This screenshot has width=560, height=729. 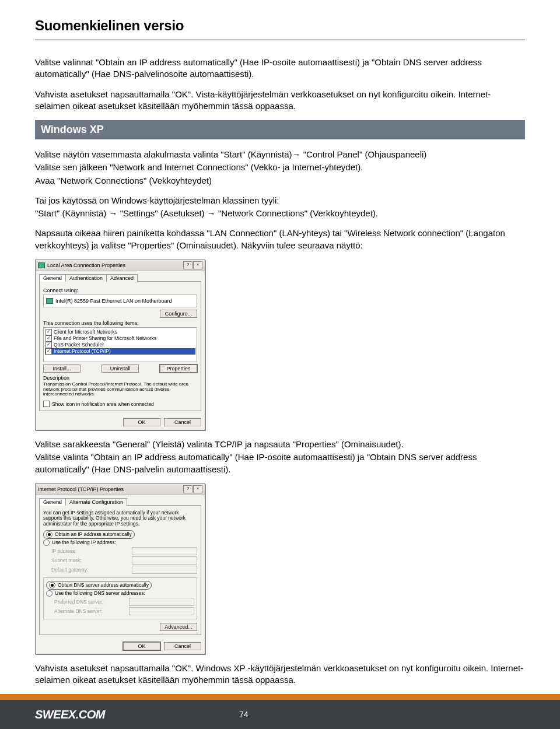 What do you see at coordinates (280, 239) in the screenshot?
I see `xp-lan-instruction: Napsauta oikeaa hiiren painiketta kohdas…` at bounding box center [280, 239].